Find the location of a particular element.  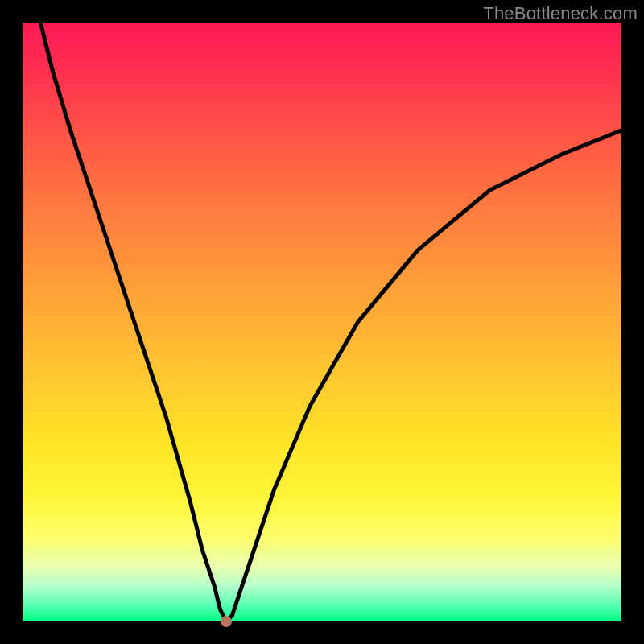

optimum-marker is located at coordinates (226, 621).